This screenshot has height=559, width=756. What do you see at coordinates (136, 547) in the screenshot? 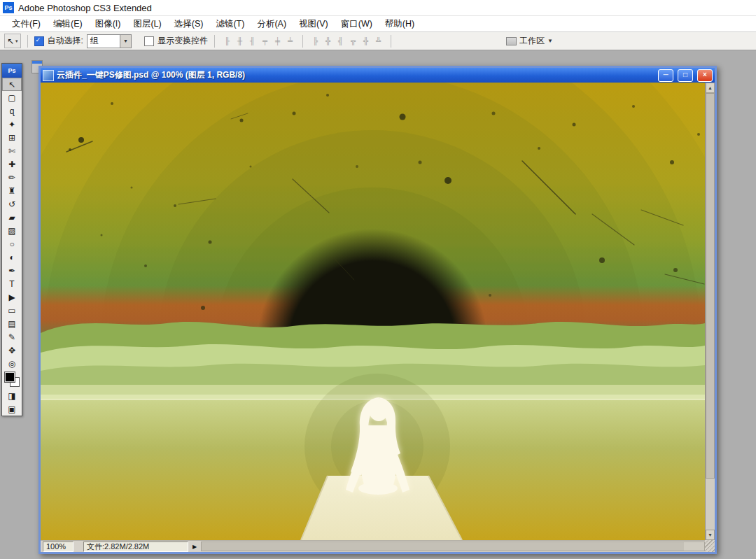
I see `file-size-info: 文件:2.82M/2.82M` at bounding box center [136, 547].